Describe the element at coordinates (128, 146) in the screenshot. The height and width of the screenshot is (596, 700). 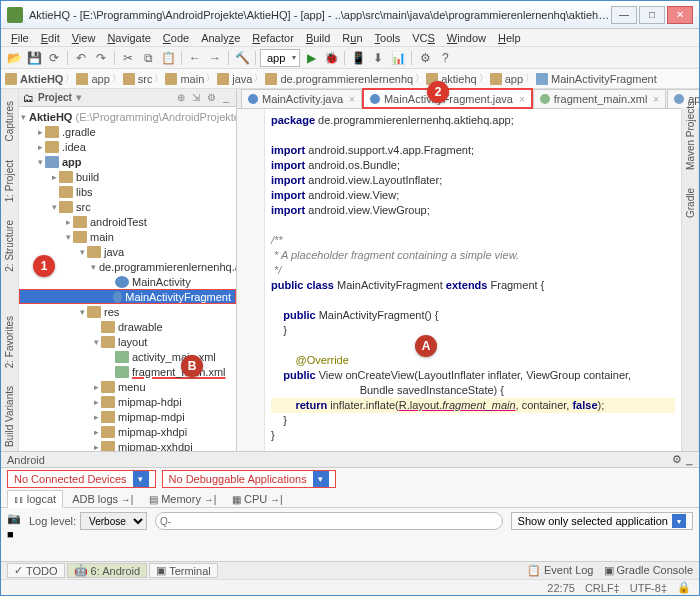
I see `tree-idea: ▸.idea` at that location.